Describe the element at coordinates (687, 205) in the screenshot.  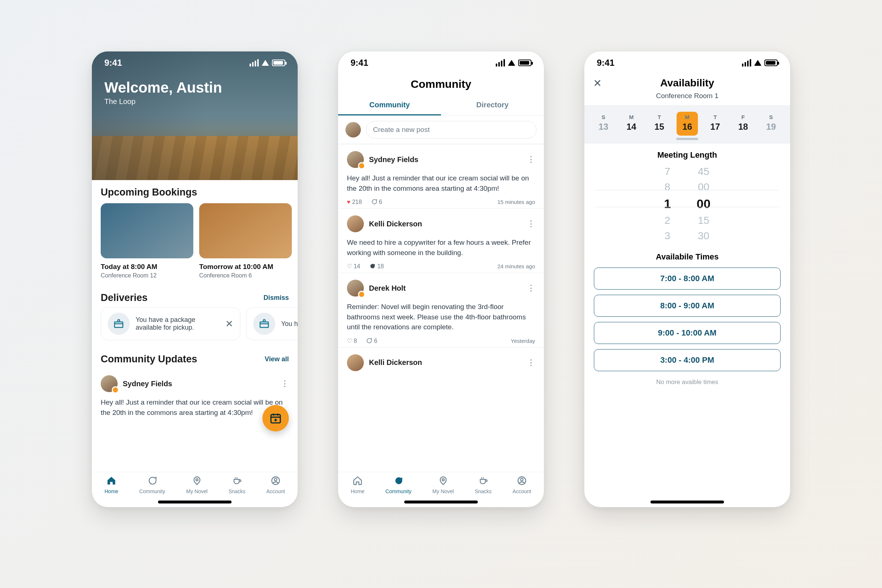
I see `duration-picker: 7 8 1 2 3 45 00 00 15 30` at that location.